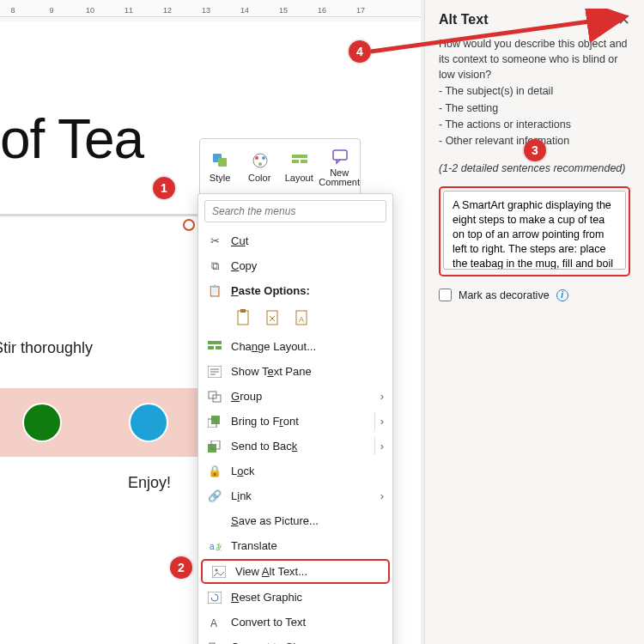 Image resolution: width=644 pixels, height=644 pixels. What do you see at coordinates (307, 290) in the screenshot?
I see `paste-options-label: Paste Options:` at bounding box center [307, 290].